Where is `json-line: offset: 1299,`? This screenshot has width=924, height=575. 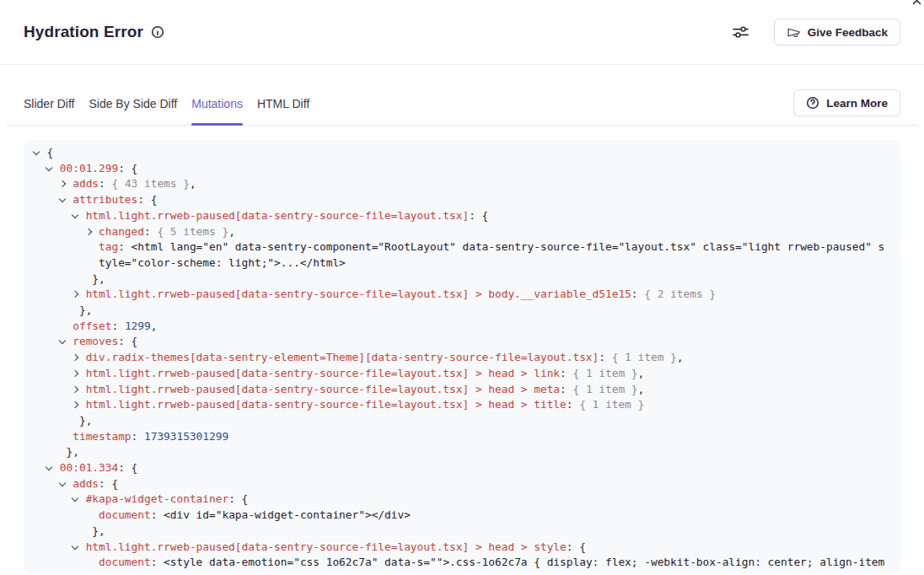
json-line: offset: 1299, is located at coordinates (462, 327).